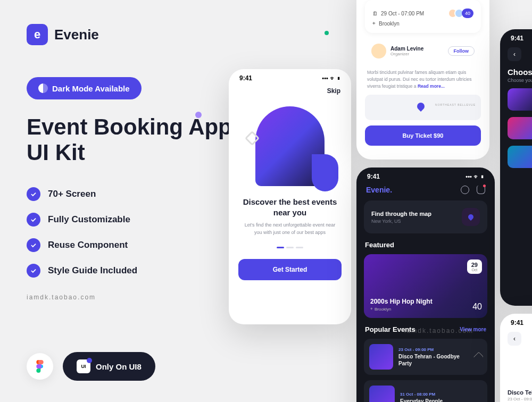 Image resolution: width=532 pixels, height=402 pixels. Describe the element at coordinates (481, 190) in the screenshot. I see `bell-icon` at that location.